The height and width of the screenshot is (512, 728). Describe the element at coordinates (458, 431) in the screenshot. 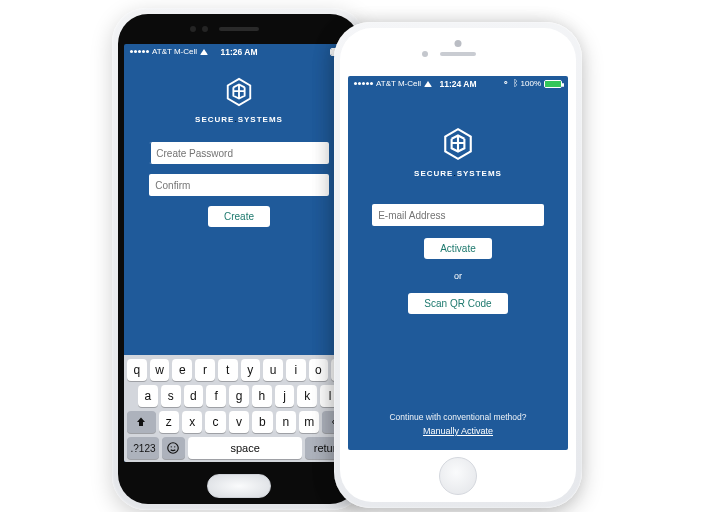

I see `manually-activate-link: Manually Activate` at that location.